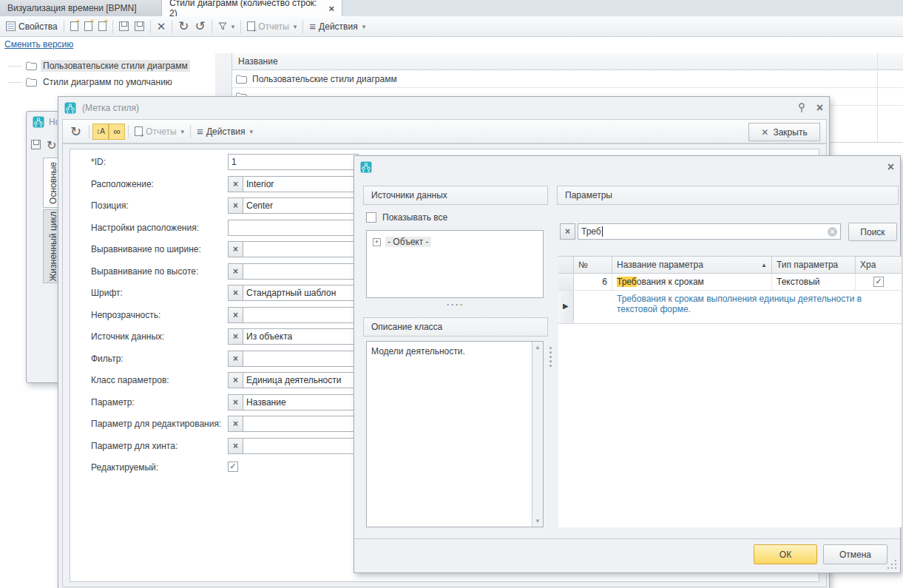  I want to click on width-align-input, so click(300, 249).